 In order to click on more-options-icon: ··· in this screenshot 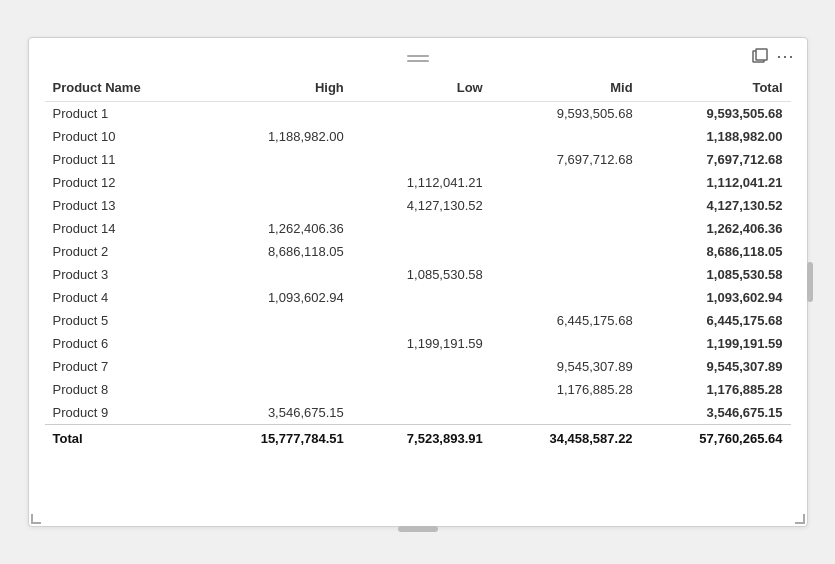, I will do `click(785, 56)`.